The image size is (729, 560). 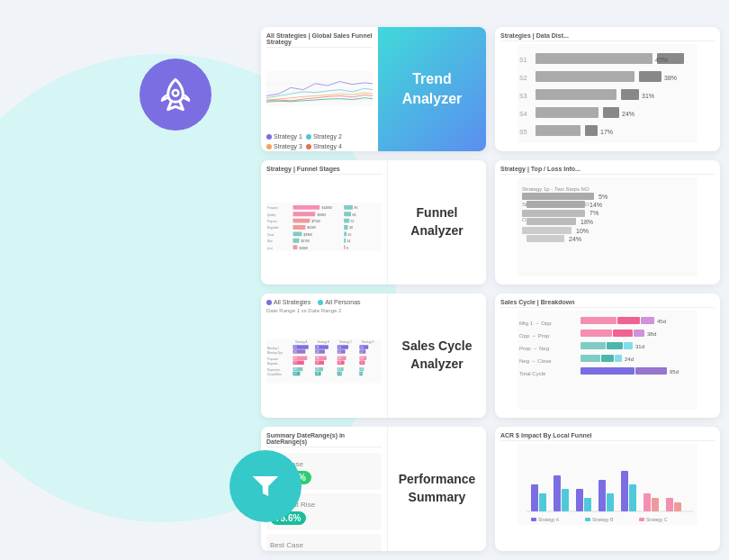 I want to click on svg-text: Qualify, so click(x=272, y=215).